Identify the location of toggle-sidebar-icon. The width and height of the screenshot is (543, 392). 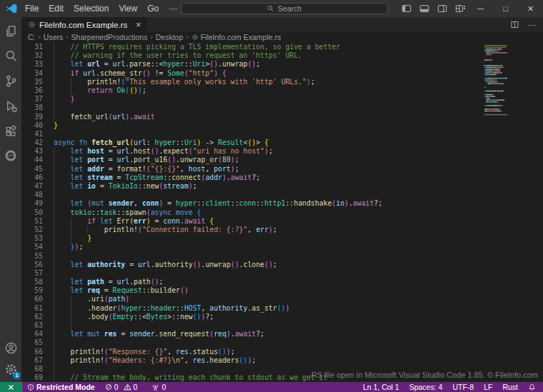
(407, 9).